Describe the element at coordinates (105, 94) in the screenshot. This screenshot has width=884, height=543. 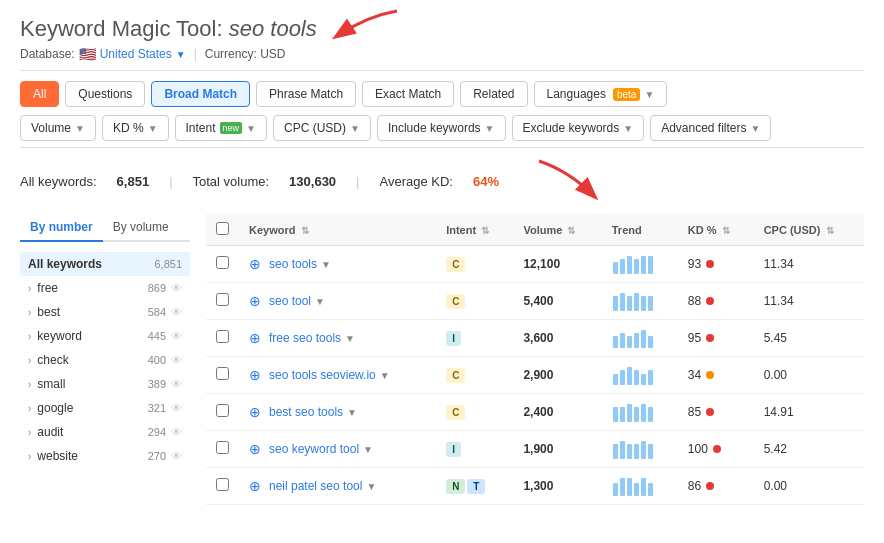
I see `tab-questions: Questions` at that location.